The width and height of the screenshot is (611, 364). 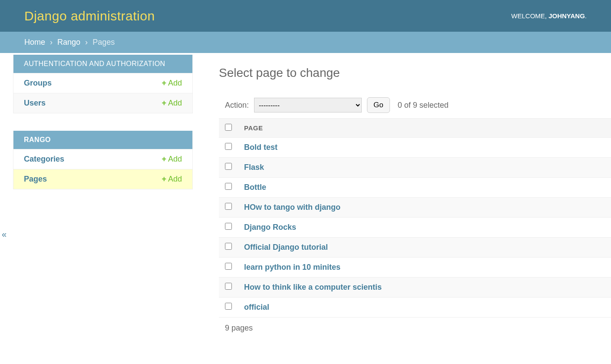 What do you see at coordinates (415, 73) in the screenshot?
I see `page-title: Select page to change` at bounding box center [415, 73].